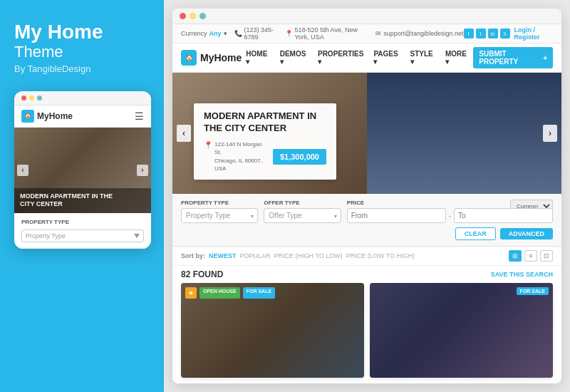 This screenshot has height=392, width=570. I want to click on submit-plus-icon: +, so click(545, 58).